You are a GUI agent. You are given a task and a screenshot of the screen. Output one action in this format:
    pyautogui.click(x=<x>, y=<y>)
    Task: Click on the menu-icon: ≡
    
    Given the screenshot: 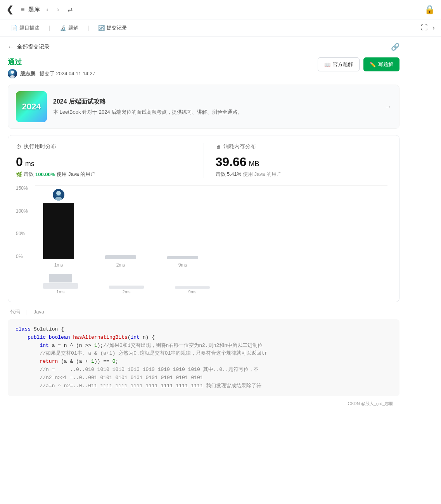 What is the action you would take?
    pyautogui.click(x=22, y=10)
    